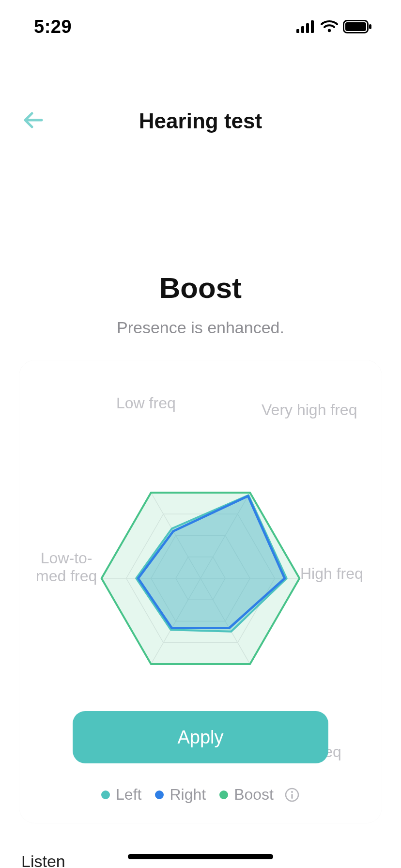  I want to click on axis-label-very-high: Very high freq, so click(309, 410).